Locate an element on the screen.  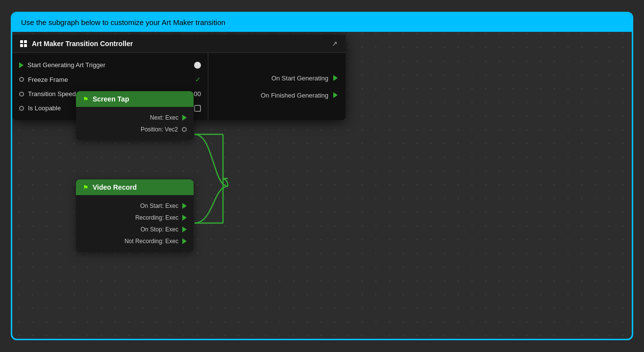
on-finished-generating-port is located at coordinates (335, 95).